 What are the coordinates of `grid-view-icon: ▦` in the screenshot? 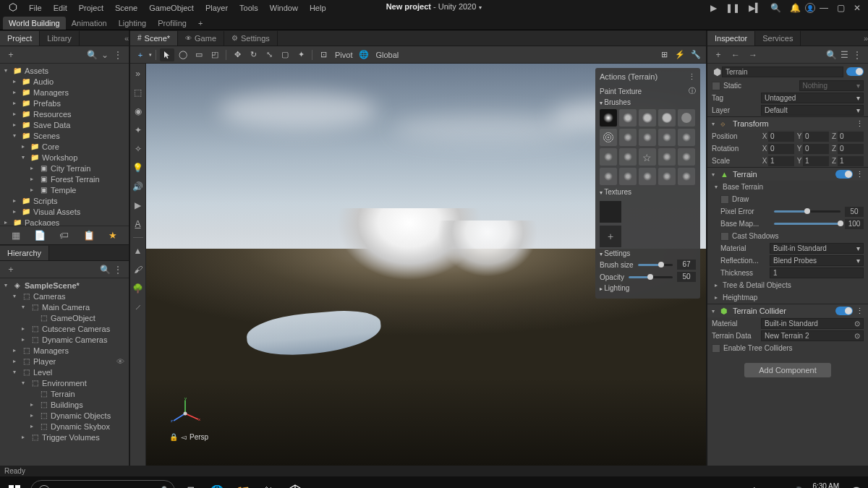 It's located at (16, 236).